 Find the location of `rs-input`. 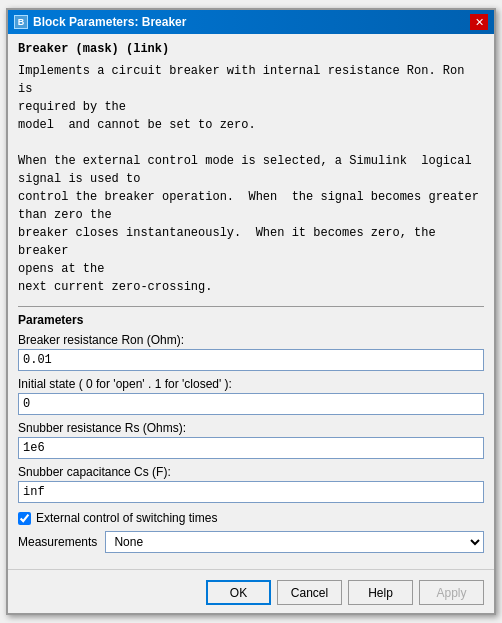

rs-input is located at coordinates (251, 448).